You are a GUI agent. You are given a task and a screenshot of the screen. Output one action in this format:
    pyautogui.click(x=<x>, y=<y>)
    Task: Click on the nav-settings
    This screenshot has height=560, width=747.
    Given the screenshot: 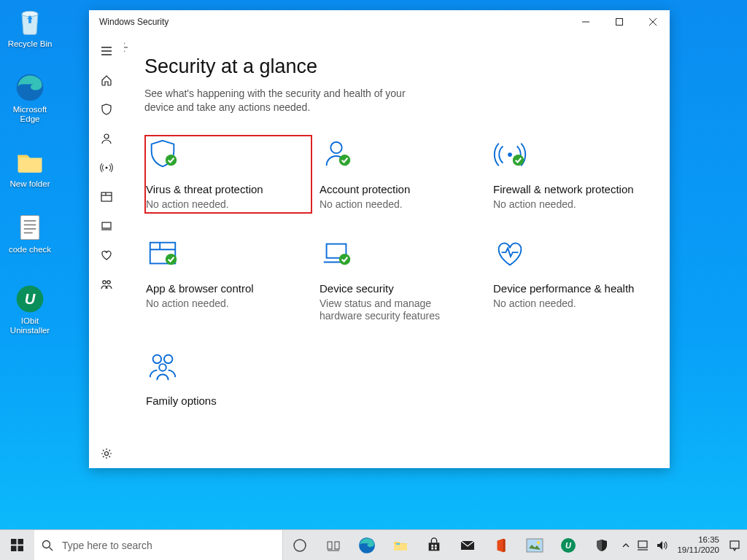 What is the action you would take?
    pyautogui.click(x=107, y=454)
    